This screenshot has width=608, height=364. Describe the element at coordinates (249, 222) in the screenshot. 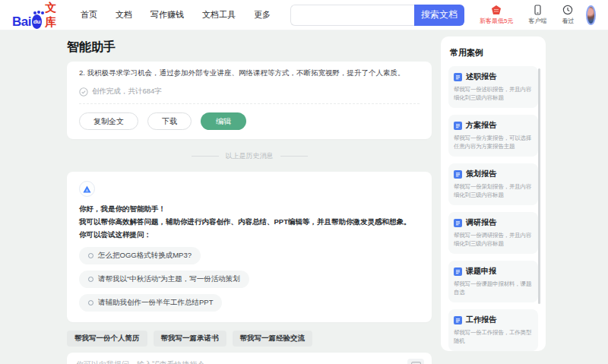

I see `assistant-intro: 我可以帮你高效解答问题，辅助你进行内容创作、内容总结、PPT编辑等，并且帮助你激…` at that location.